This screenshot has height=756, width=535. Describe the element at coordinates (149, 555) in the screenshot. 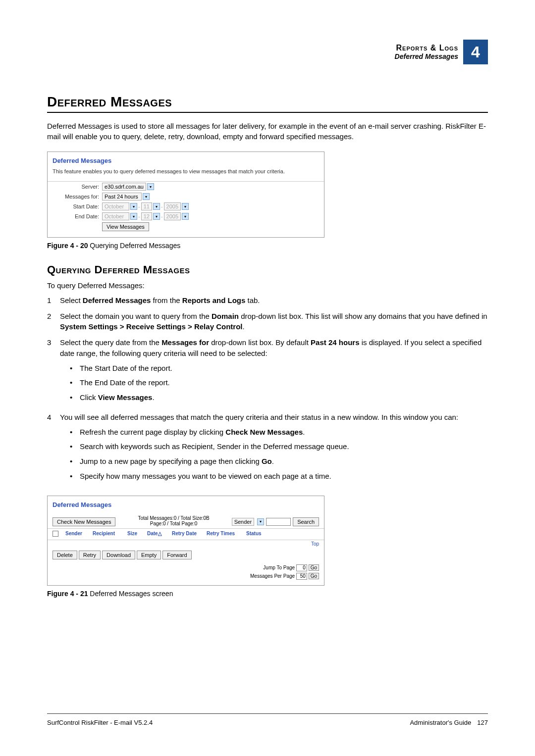

I see `empty-button: Empty` at that location.